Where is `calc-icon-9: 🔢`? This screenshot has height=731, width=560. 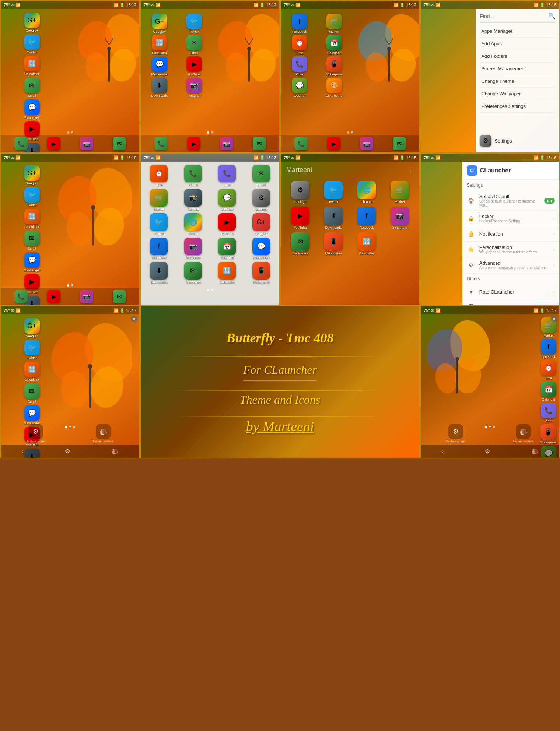 calc-icon-9: 🔢 is located at coordinates (32, 369).